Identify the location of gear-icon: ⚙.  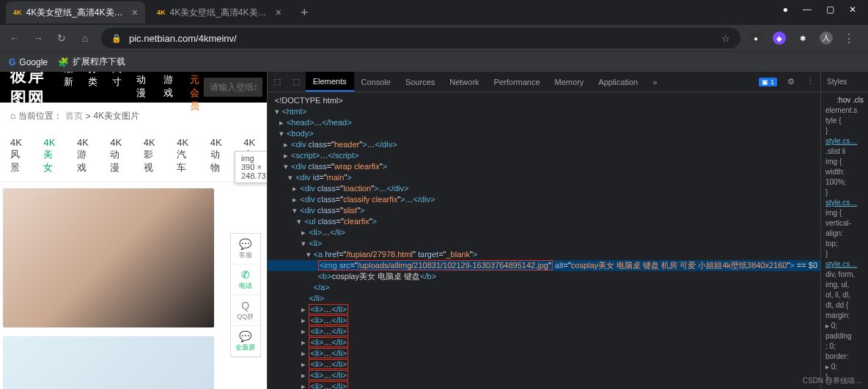
(791, 82).